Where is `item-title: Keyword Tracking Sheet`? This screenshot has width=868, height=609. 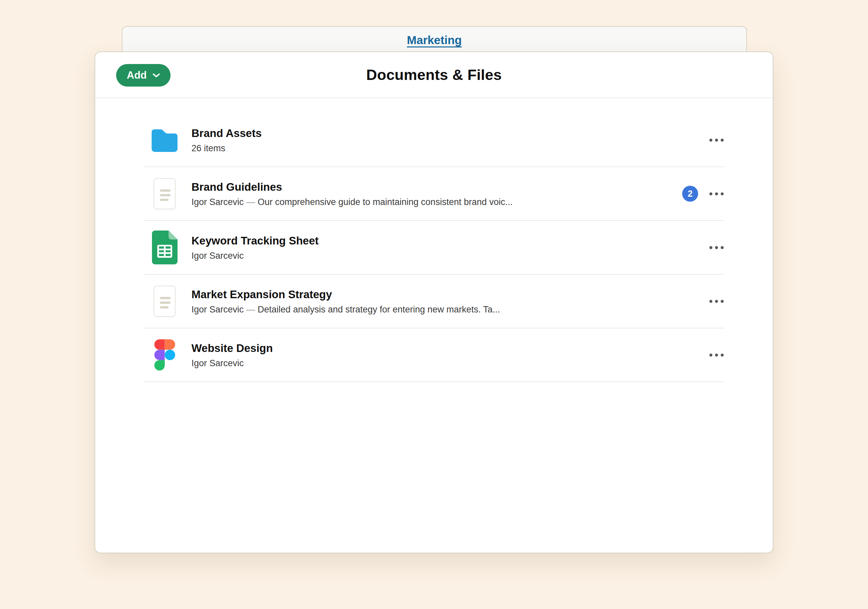 item-title: Keyword Tracking Sheet is located at coordinates (450, 241).